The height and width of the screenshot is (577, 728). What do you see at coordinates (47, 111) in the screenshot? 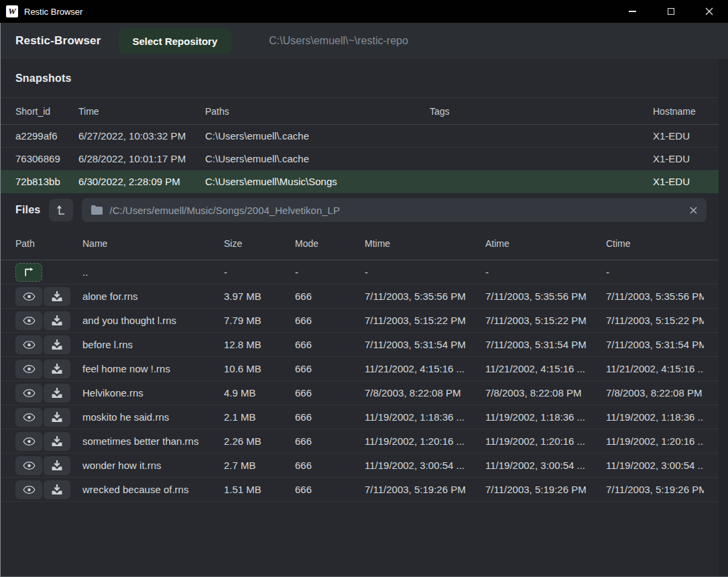
I see `column-header-short-id: Short_id` at bounding box center [47, 111].